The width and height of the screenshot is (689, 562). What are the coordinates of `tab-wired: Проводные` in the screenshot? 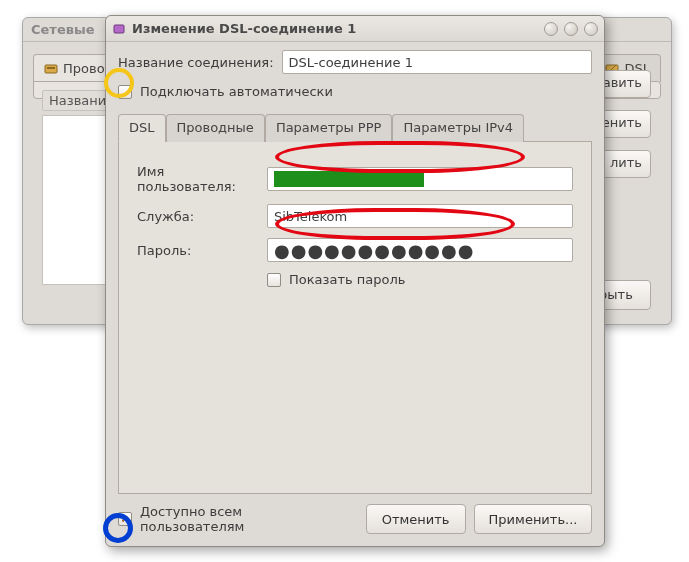 It's located at (216, 128).